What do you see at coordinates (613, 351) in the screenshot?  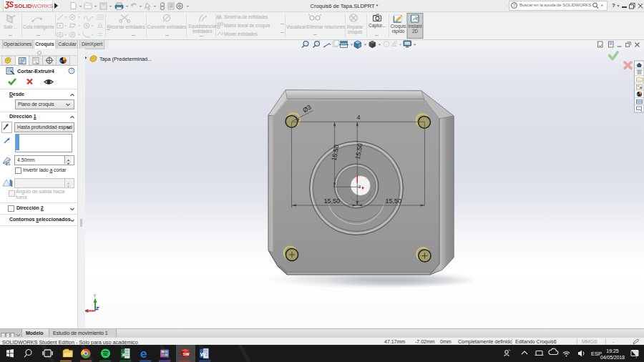 I see `svg-text: 19:25` at bounding box center [613, 351].